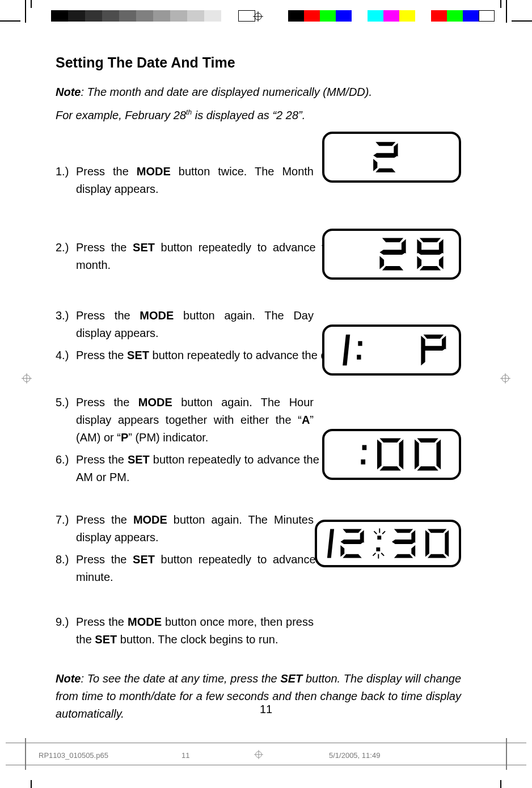 Image resolution: width=532 pixels, height=788 pixels. What do you see at coordinates (266, 709) in the screenshot?
I see `page-number: 11` at bounding box center [266, 709].